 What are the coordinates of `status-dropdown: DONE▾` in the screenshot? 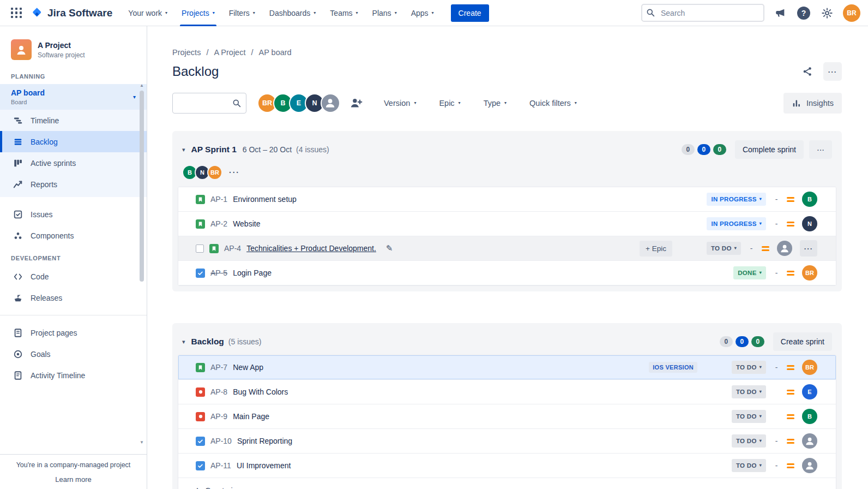 It's located at (750, 273).